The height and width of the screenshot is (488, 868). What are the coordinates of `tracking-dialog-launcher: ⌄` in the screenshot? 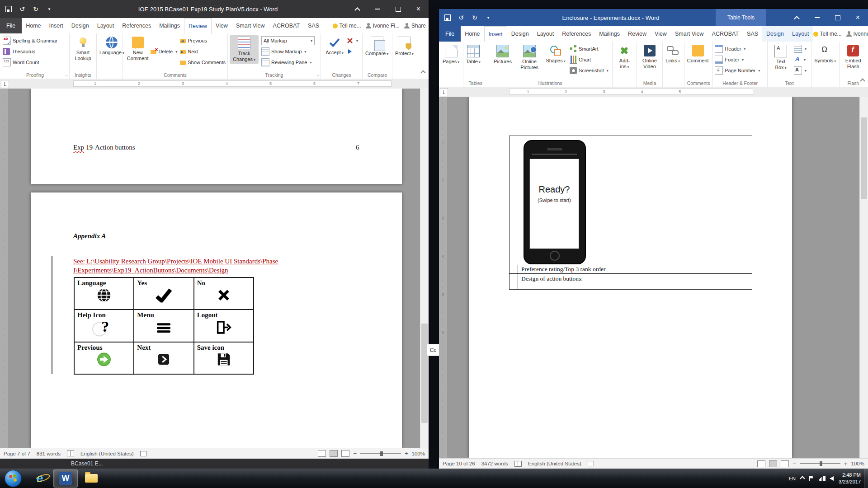 It's located at (318, 75).